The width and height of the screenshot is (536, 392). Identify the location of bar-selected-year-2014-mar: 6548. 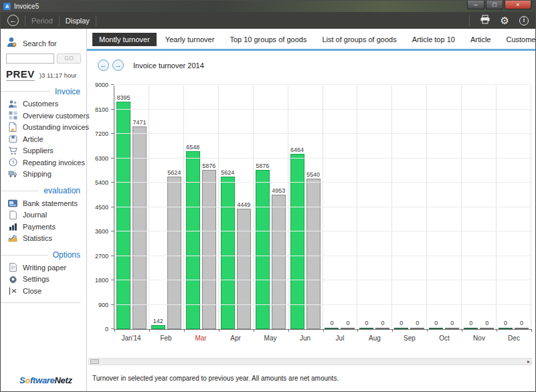
(193, 240).